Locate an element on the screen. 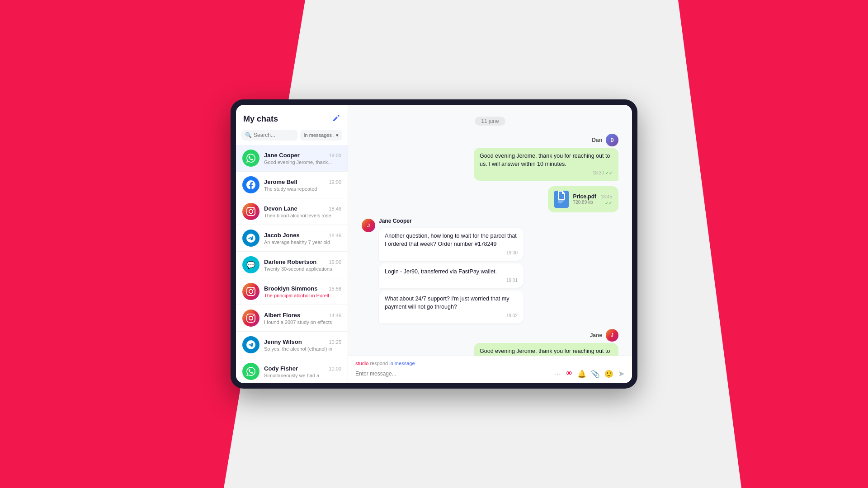  message-input is located at coordinates (453, 374).